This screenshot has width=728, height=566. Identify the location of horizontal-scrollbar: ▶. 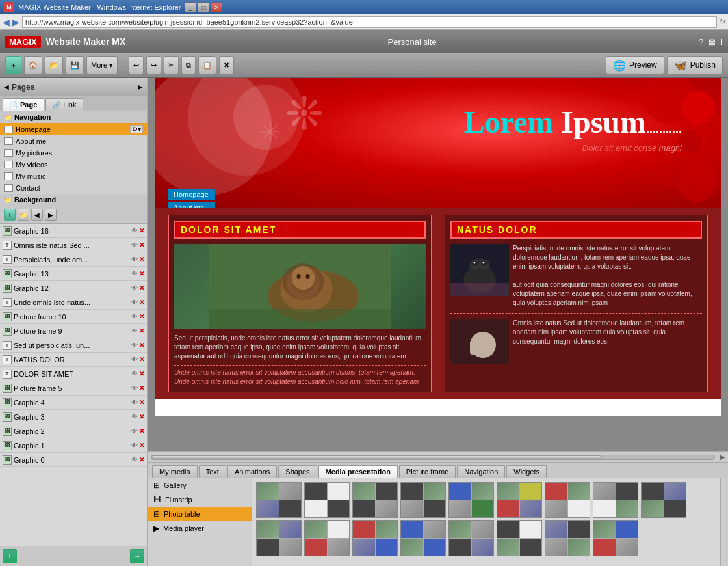
(438, 457).